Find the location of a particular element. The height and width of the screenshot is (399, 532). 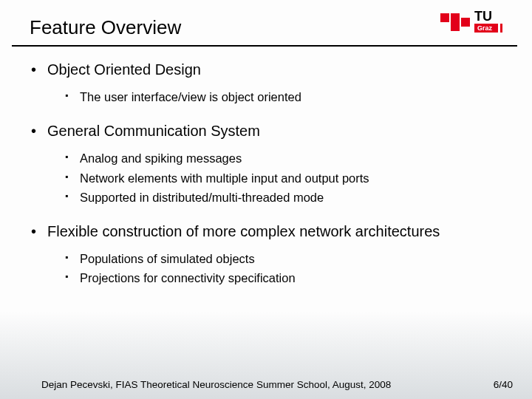

svg-text: TU is located at coordinates (483, 16).